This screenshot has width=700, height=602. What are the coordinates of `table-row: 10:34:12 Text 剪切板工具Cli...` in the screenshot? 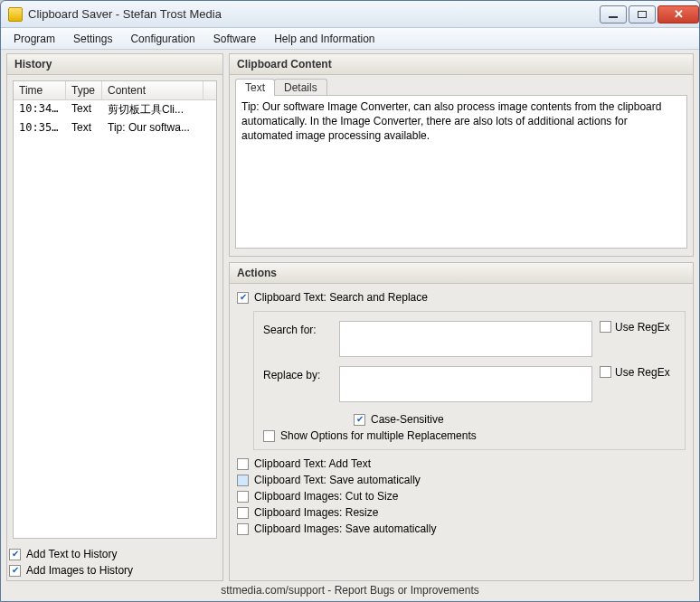 It's located at (115, 110).